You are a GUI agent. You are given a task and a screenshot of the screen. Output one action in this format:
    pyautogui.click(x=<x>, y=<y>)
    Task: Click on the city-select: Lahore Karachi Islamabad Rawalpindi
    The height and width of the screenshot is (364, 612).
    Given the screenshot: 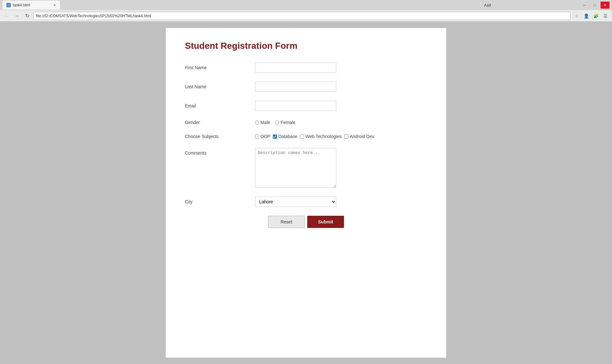 What is the action you would take?
    pyautogui.click(x=296, y=202)
    